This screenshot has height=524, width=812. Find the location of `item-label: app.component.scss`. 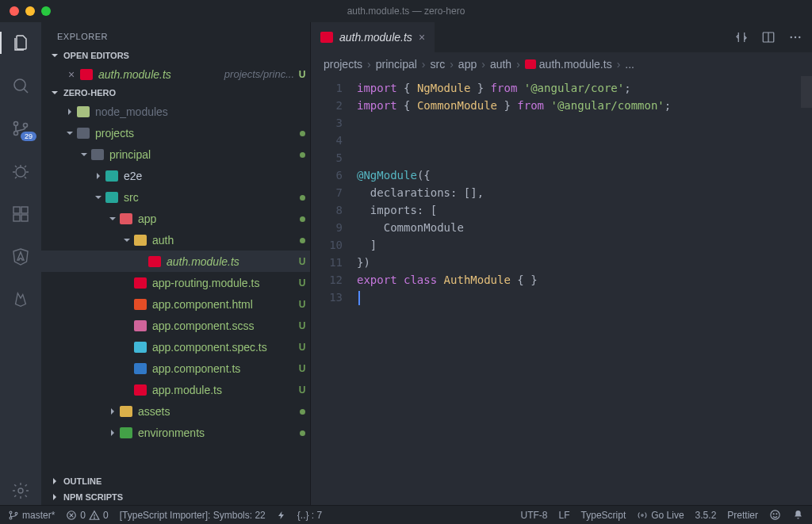

item-label: app.component.scss is located at coordinates (224, 326).